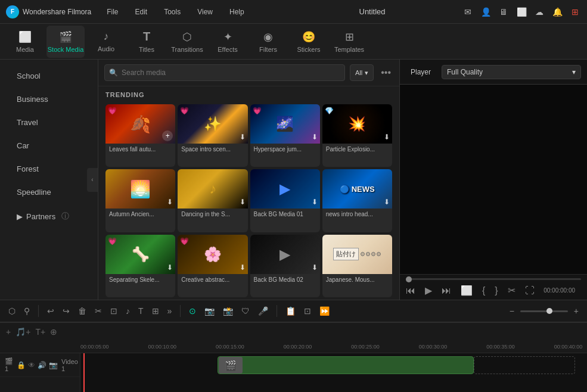  Describe the element at coordinates (308, 311) in the screenshot. I see `split-button: ⊡` at that location.